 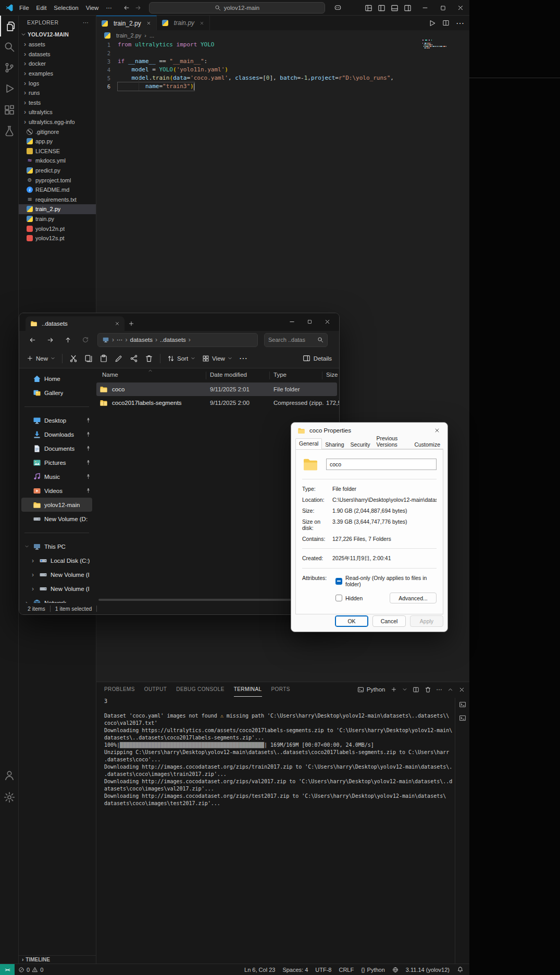 What do you see at coordinates (428, 690) in the screenshot?
I see `kill-terminal-icon` at bounding box center [428, 690].